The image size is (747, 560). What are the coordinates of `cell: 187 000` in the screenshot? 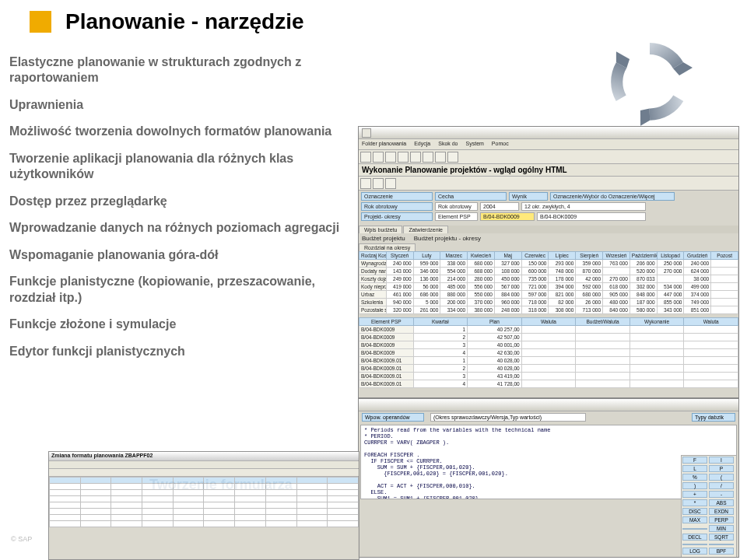 It's located at (643, 303).